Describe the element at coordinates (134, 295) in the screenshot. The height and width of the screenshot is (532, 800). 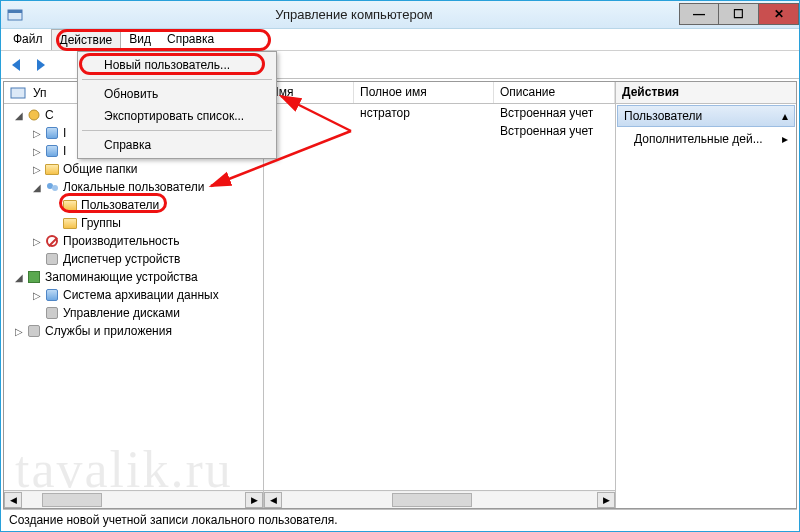
I see `tree-backup: ▷ Система архивации данных` at that location.